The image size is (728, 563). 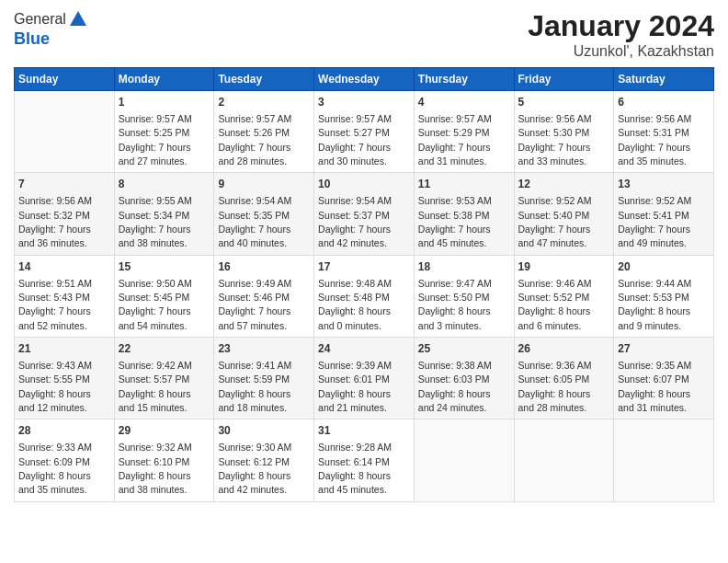 What do you see at coordinates (464, 350) in the screenshot?
I see `day-number: 25` at bounding box center [464, 350].